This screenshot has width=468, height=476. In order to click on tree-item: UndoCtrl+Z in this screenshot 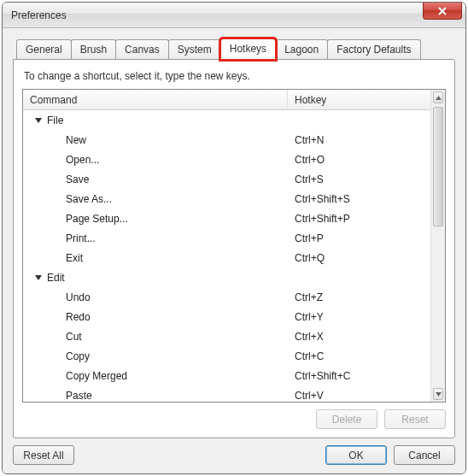, I will do `click(227, 297)`.